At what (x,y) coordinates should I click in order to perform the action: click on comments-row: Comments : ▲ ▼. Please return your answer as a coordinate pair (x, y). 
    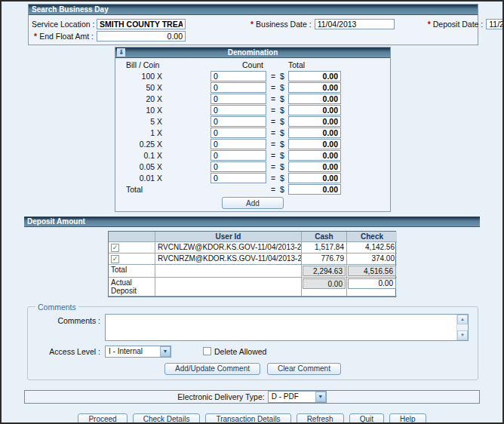
    Looking at the image, I should click on (253, 327).